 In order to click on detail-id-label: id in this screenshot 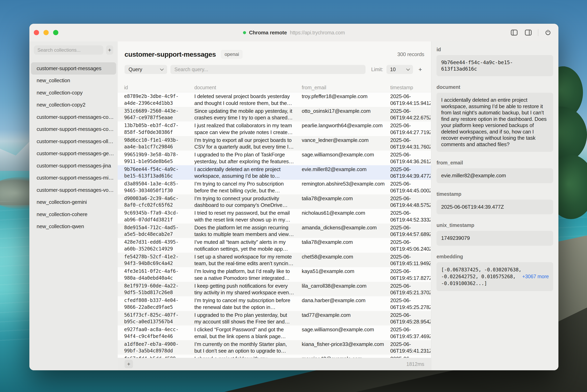, I will do `click(495, 50)`.